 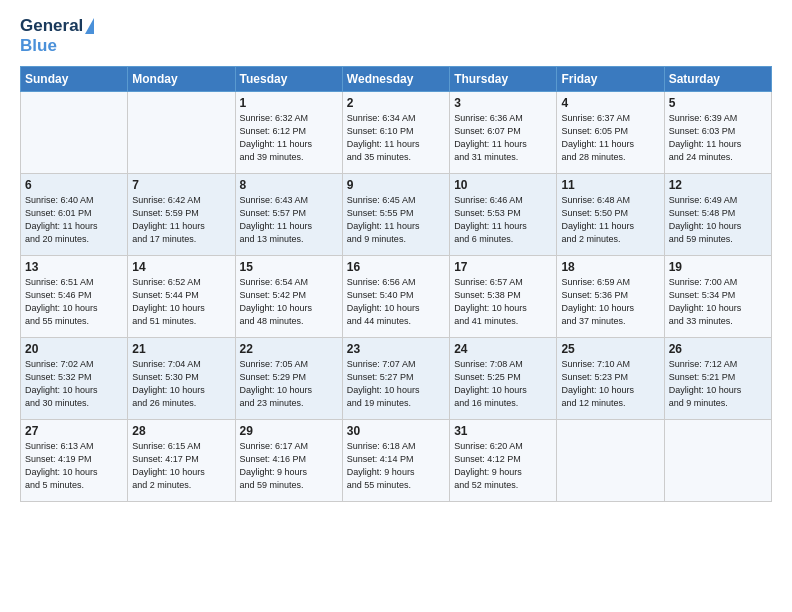 I want to click on col-header-wednesday: Wednesday, so click(x=396, y=80).